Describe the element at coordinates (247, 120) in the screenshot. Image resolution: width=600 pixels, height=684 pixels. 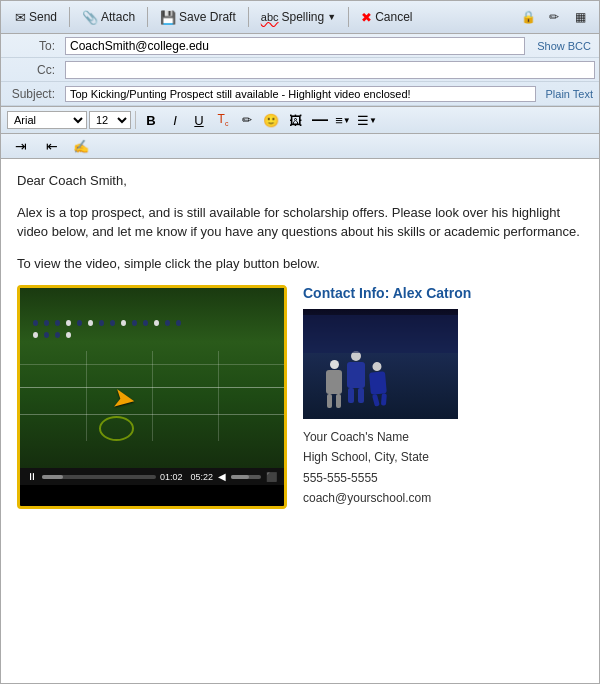
I see `highlight-button: ✏` at that location.